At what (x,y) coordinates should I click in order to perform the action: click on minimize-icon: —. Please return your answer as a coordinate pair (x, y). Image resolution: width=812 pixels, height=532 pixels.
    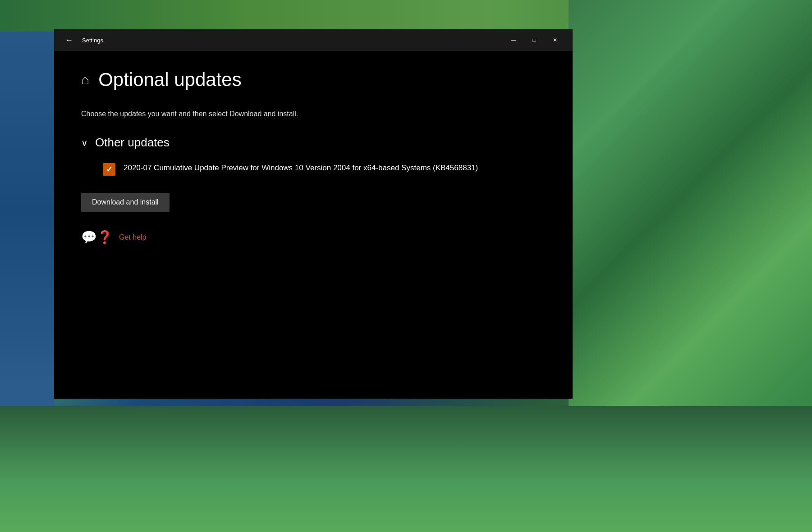
    Looking at the image, I should click on (514, 40).